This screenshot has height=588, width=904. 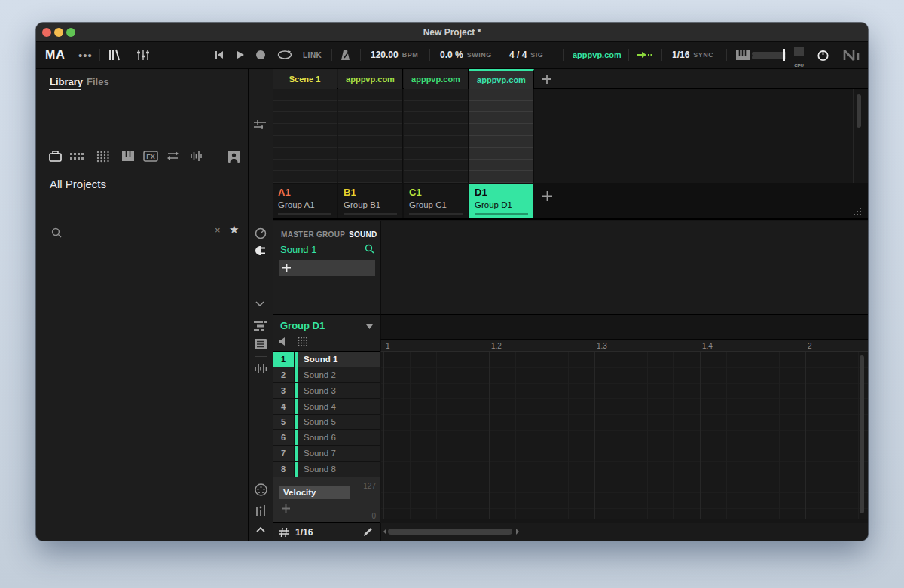 What do you see at coordinates (327, 407) in the screenshot?
I see `sound-row: 4Sound 4` at bounding box center [327, 407].